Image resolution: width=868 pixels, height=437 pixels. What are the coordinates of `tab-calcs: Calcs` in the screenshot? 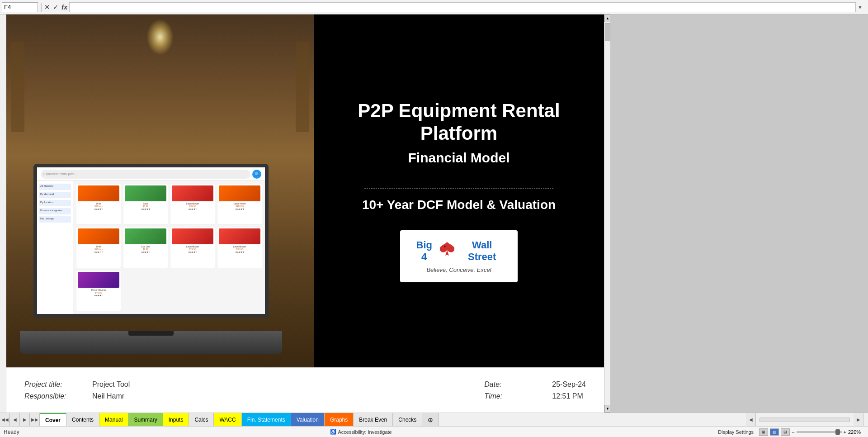 It's located at (202, 420).